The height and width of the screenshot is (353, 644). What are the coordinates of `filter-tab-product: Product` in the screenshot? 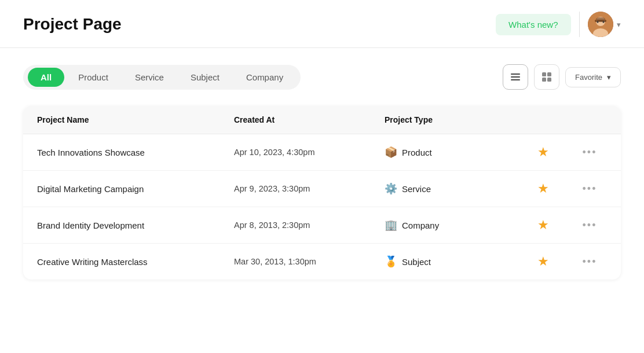 It's located at (93, 78).